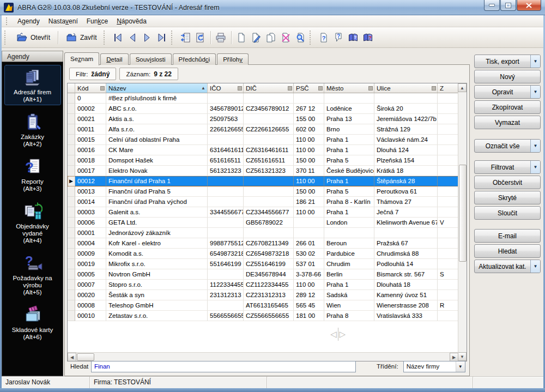 The height and width of the screenshot is (392, 545). What do you see at coordinates (507, 76) in the screenshot?
I see `action-novy-button: Nový` at bounding box center [507, 76].